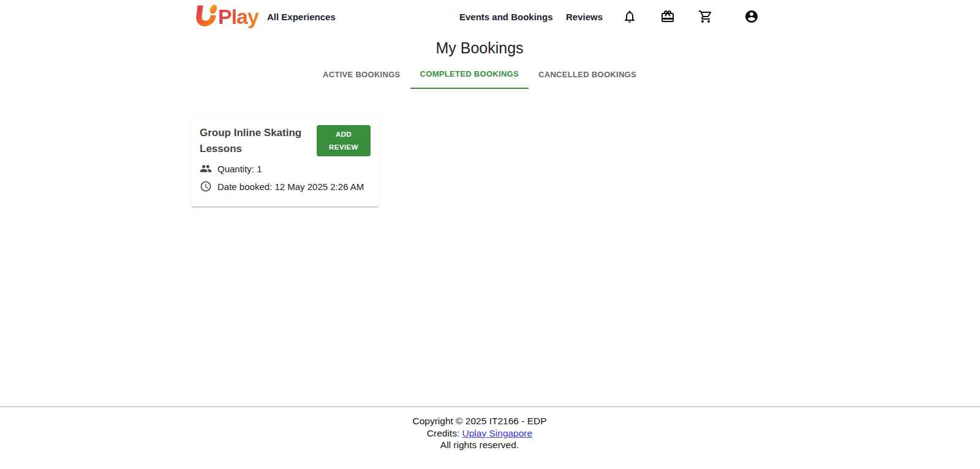 The width and height of the screenshot is (980, 469). I want to click on shopping-cart-icon, so click(706, 17).